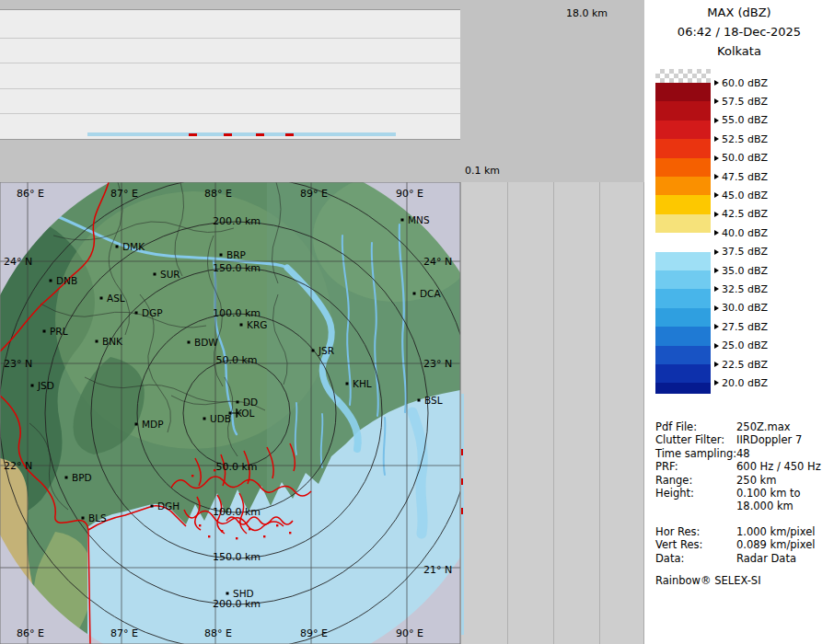  What do you see at coordinates (741, 83) in the screenshot?
I see `scale-level-label: 60.0 dBZ` at bounding box center [741, 83].